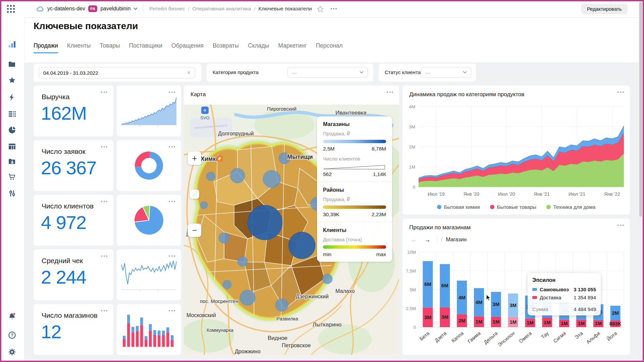 This screenshot has width=644, height=362. Describe the element at coordinates (12, 335) in the screenshot. I see `help-icon: ?` at that location.